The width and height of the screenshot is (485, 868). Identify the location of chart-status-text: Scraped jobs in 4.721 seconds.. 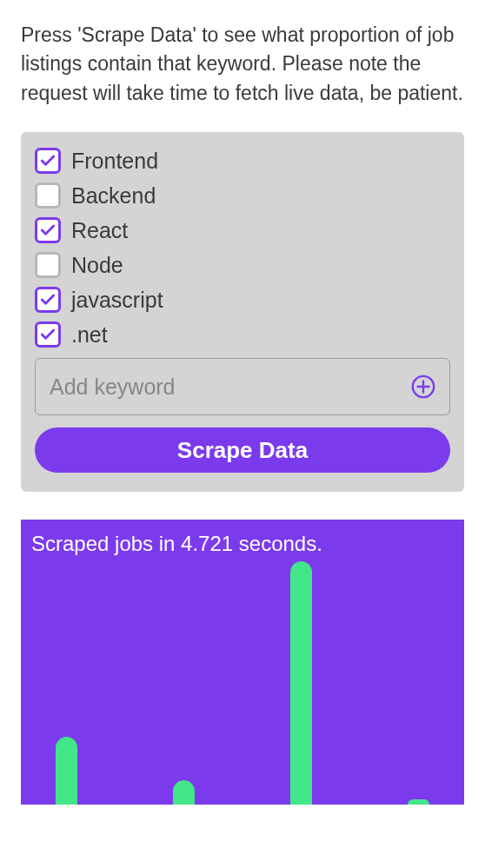
(242, 544).